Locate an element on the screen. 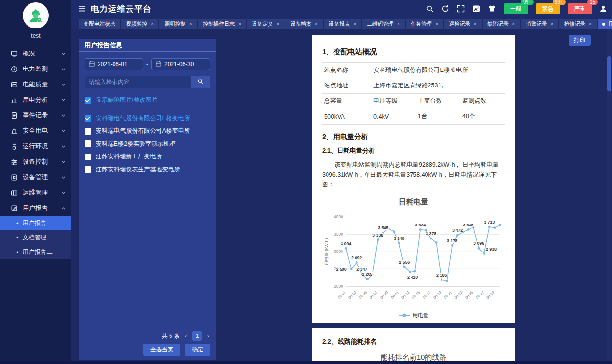  station-label: 安科瑞电气股份有限公司E楼变电所 is located at coordinates (143, 119).